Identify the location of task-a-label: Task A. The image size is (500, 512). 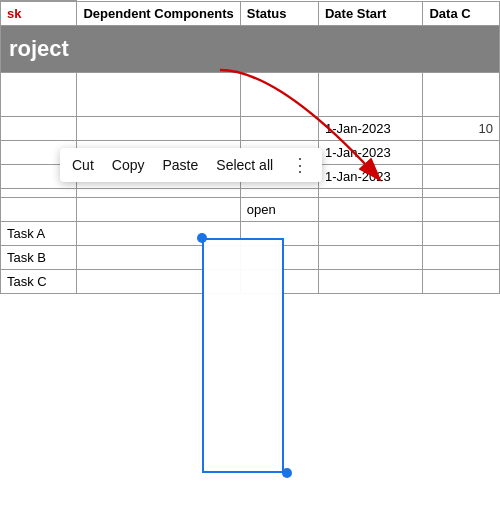
(39, 234).